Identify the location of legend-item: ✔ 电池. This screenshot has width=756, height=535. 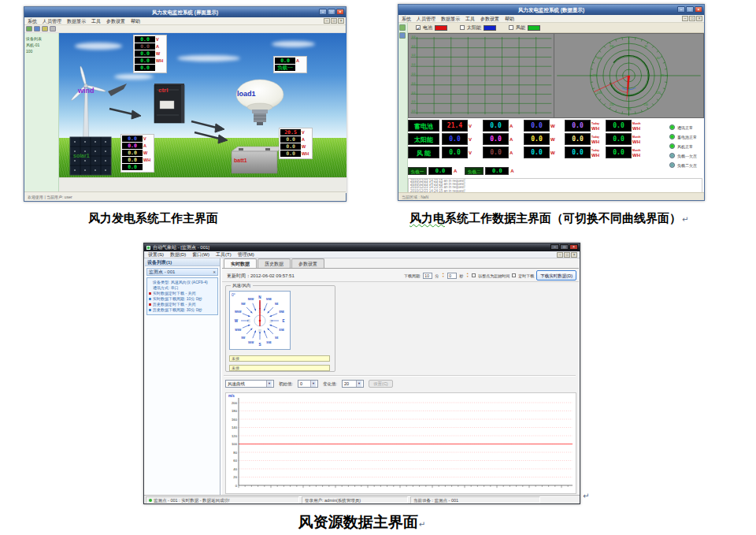
(432, 28).